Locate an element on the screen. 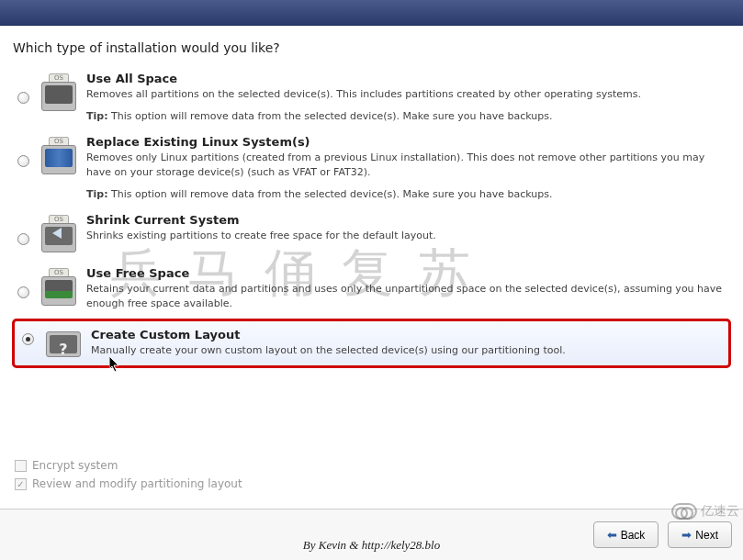 Image resolution: width=743 pixels, height=560 pixels. option-text: Create Custom Layout Manually create you… is located at coordinates (408, 342).